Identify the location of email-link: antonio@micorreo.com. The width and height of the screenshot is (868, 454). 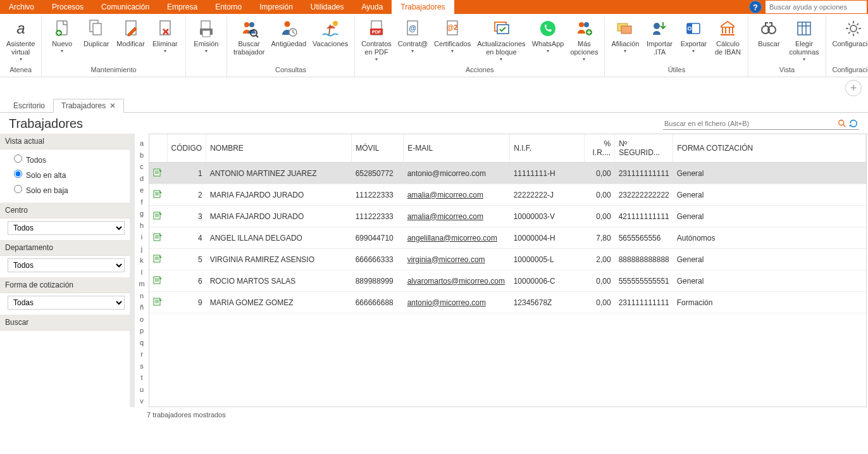
(447, 303).